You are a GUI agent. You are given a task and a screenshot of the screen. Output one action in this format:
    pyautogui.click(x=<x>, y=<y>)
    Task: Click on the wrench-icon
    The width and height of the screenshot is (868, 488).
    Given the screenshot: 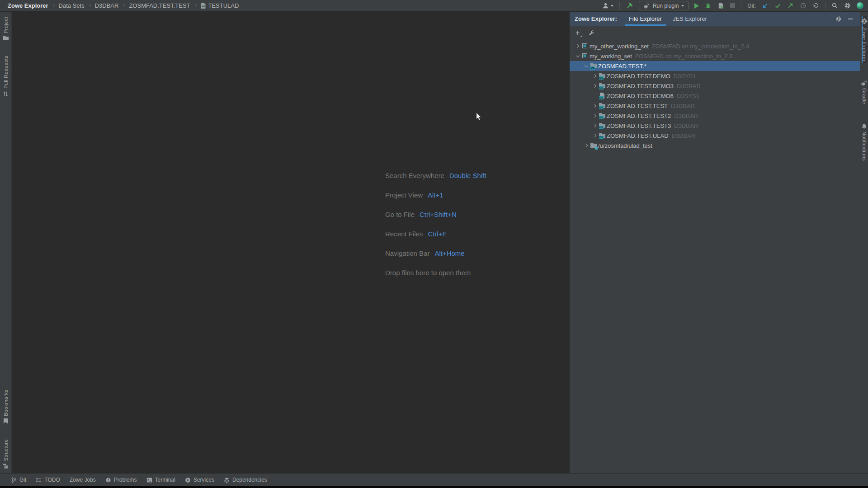 What is the action you would take?
    pyautogui.click(x=592, y=33)
    